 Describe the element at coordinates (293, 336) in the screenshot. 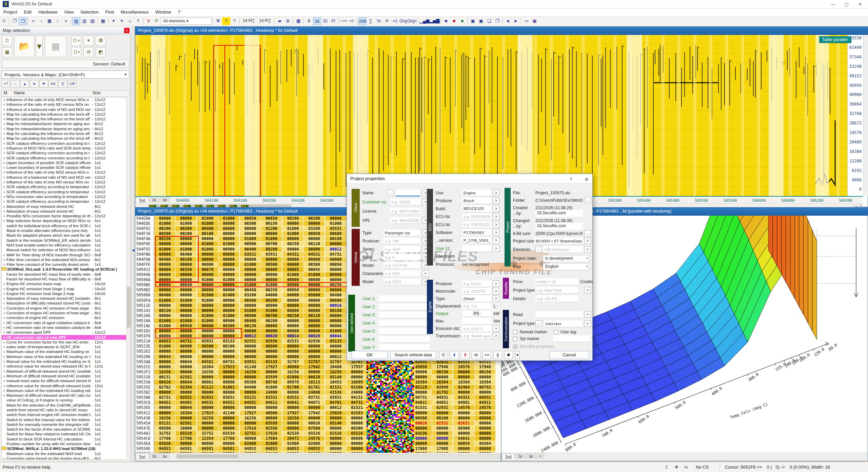

I see `hex-value: 00014` at that location.